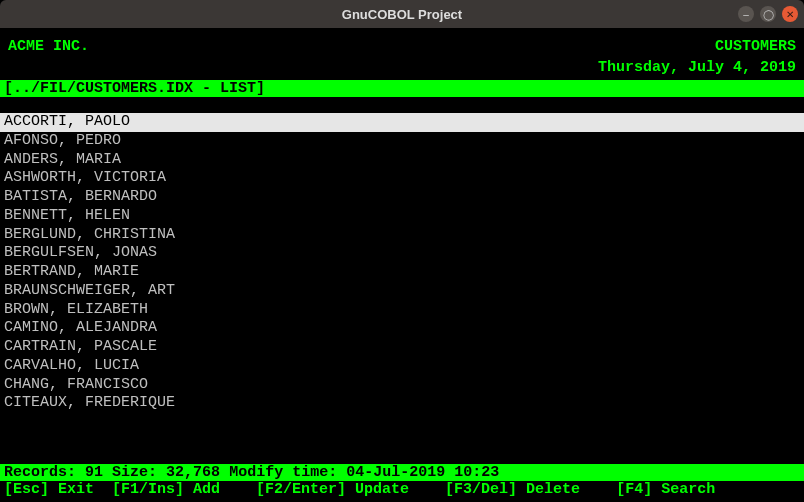 The width and height of the screenshot is (804, 502). I want to click on window-titlebar: GnuCOBOL Project – ◯ ✕, so click(402, 14).